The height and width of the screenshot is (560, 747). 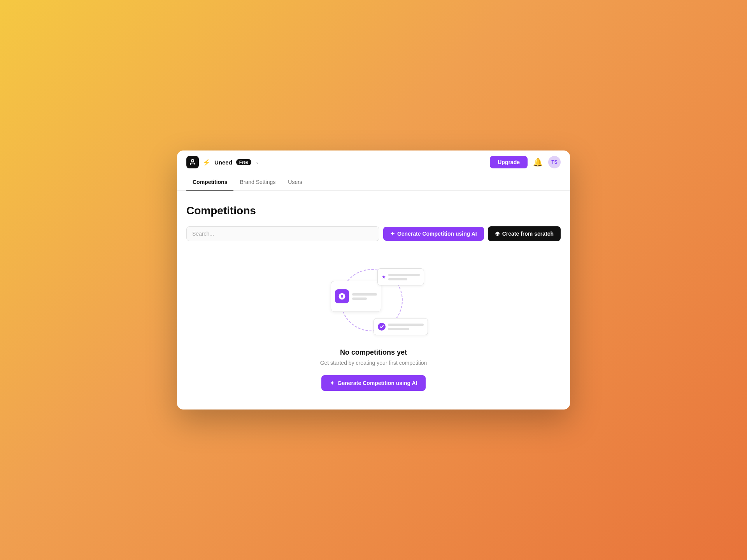 What do you see at coordinates (538, 162) in the screenshot?
I see `bell-icon: 🔔` at bounding box center [538, 162].